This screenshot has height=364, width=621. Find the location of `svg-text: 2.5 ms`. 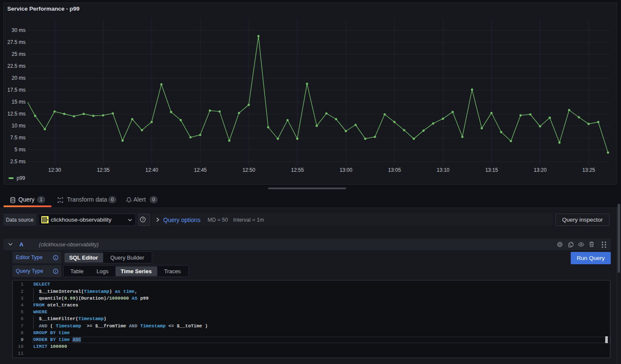

svg-text: 2.5 ms is located at coordinates (18, 162).